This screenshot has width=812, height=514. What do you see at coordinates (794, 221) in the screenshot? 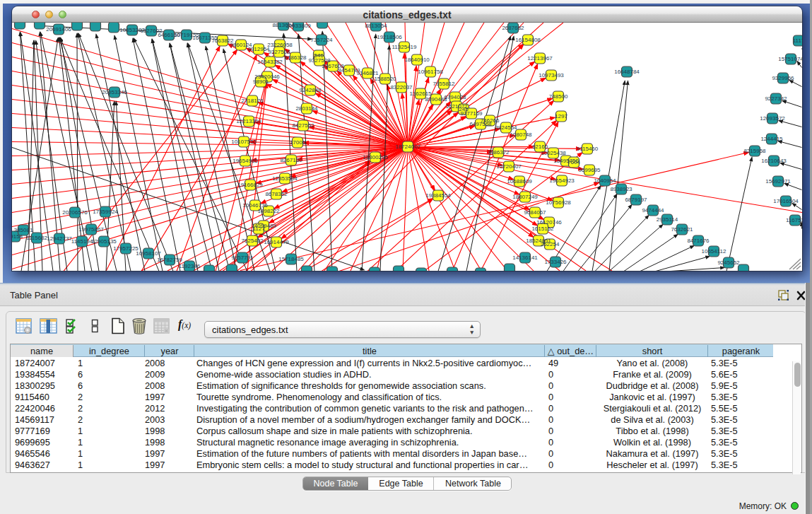
I see `svg-text: 116753` at bounding box center [794, 221].